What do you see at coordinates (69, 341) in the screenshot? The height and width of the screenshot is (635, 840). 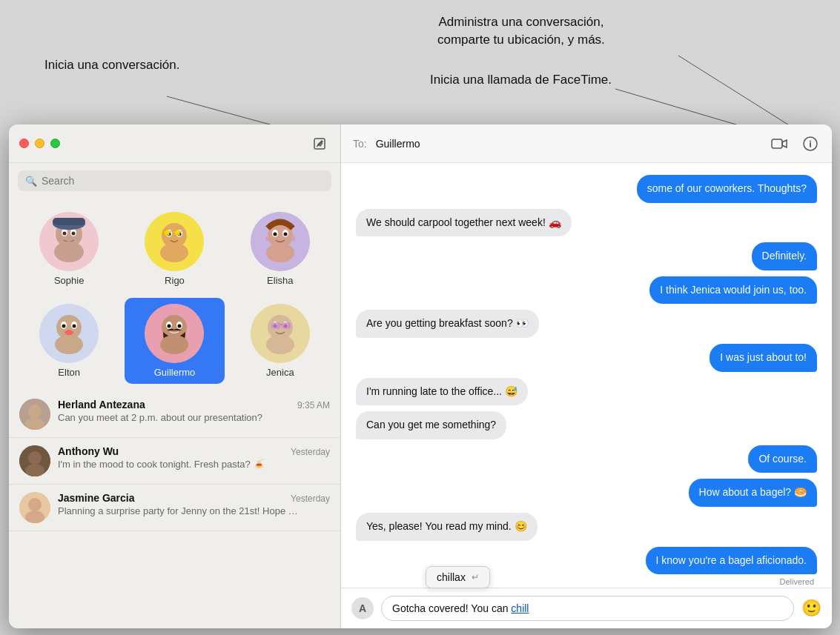 I see `contact-elton: Elton` at bounding box center [69, 341].